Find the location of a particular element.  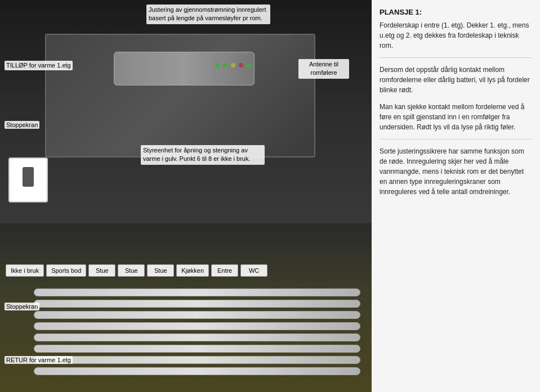

check-text: Man kan sjekke kontakt mellom fordelerne… is located at coordinates (456, 117).